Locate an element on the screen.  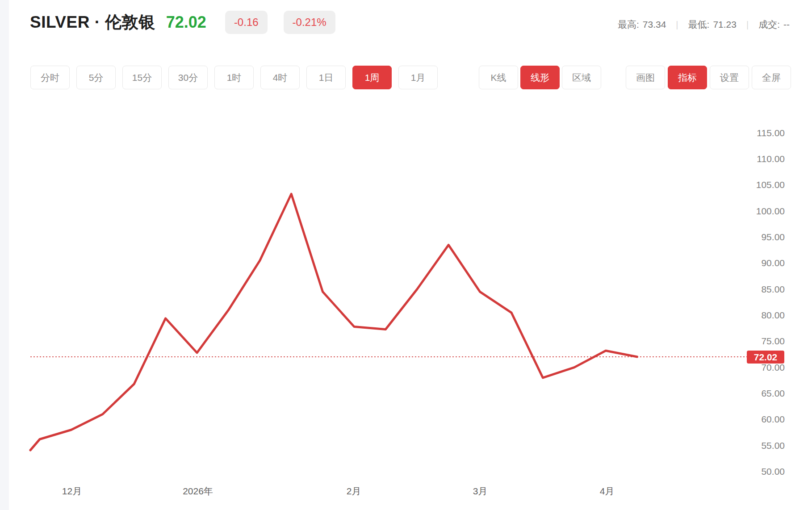
y-axis-label: 85.00 is located at coordinates (773, 289).